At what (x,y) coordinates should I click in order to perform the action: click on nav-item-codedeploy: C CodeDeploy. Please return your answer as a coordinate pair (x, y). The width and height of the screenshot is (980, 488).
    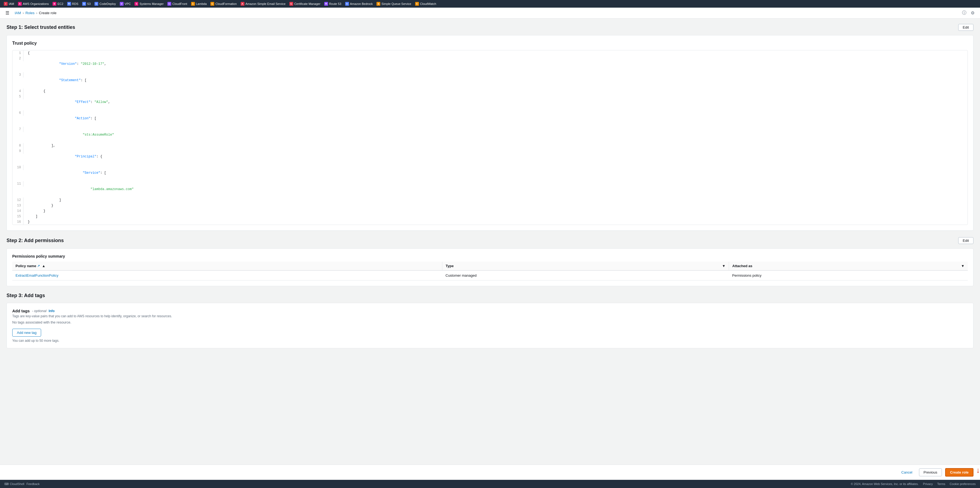
    Looking at the image, I should click on (105, 4).